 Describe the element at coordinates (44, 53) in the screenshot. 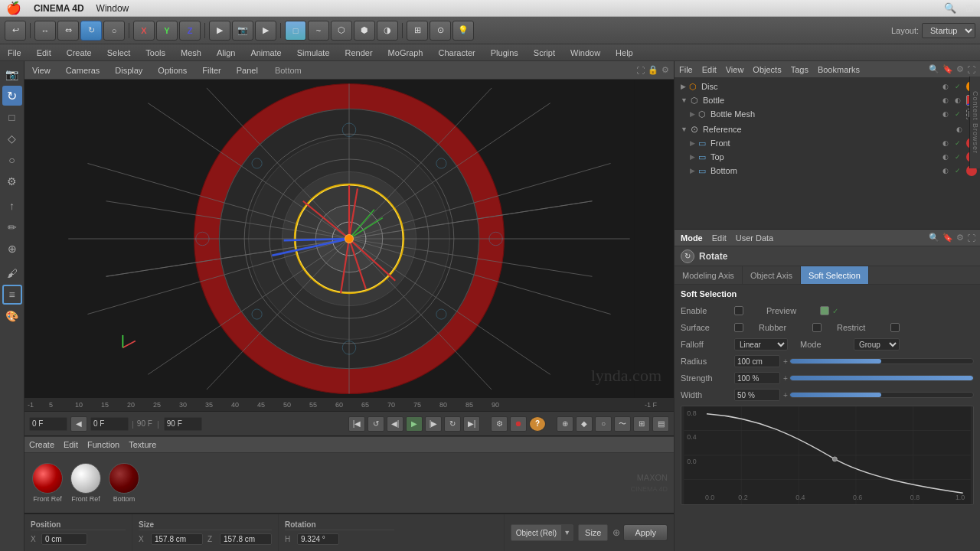

I see `menu-edit: Edit` at that location.